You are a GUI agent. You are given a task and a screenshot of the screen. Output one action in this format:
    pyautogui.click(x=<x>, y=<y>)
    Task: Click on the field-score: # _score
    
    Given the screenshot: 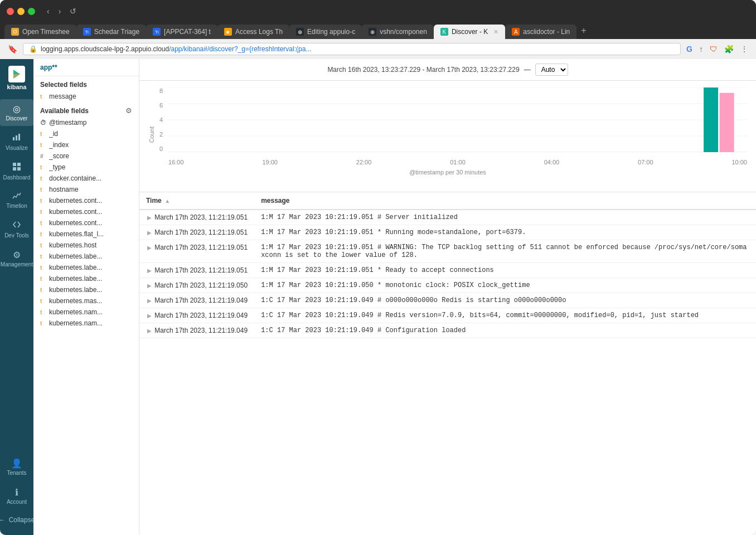 What is the action you would take?
    pyautogui.click(x=86, y=156)
    